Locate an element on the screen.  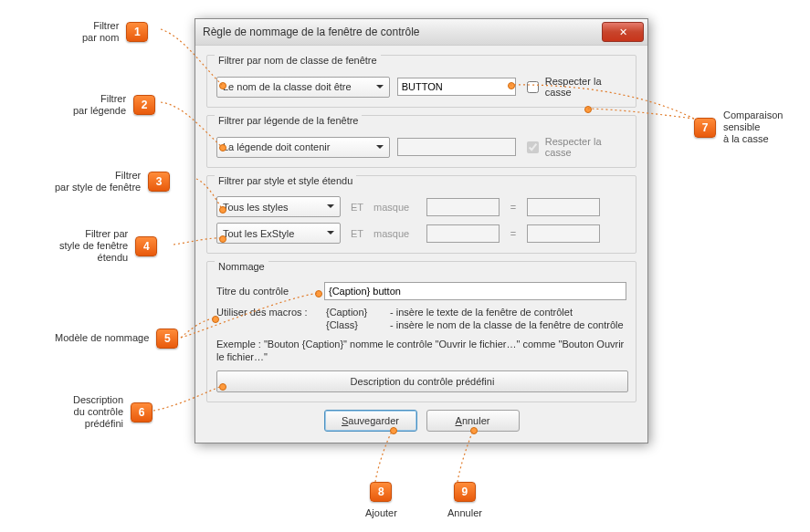
save-button: Sauvegarder is located at coordinates (371, 421).